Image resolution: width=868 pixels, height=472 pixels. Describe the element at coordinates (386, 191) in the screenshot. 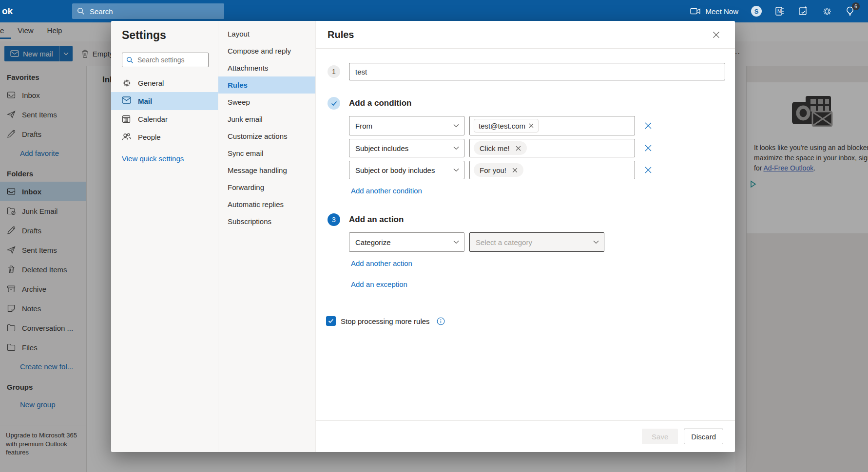

I see `add-another-condition-link: Add another condition` at that location.